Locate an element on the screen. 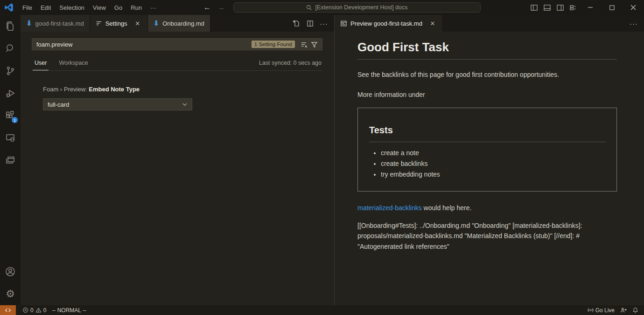 This screenshot has height=315, width=644. clear-settings-search-icon is located at coordinates (304, 44).